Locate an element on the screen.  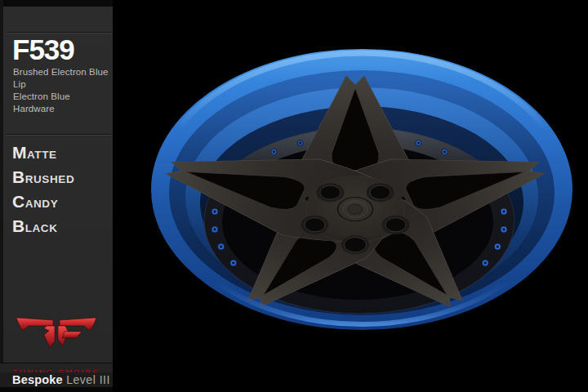
finish-line: Electron Blue Hardware is located at coordinates (63, 103).